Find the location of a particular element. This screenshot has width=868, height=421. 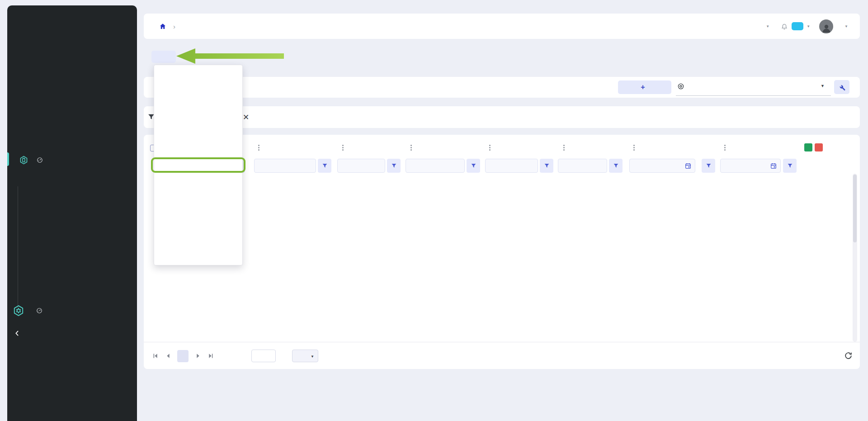

language-selector: ▼ is located at coordinates (766, 26).